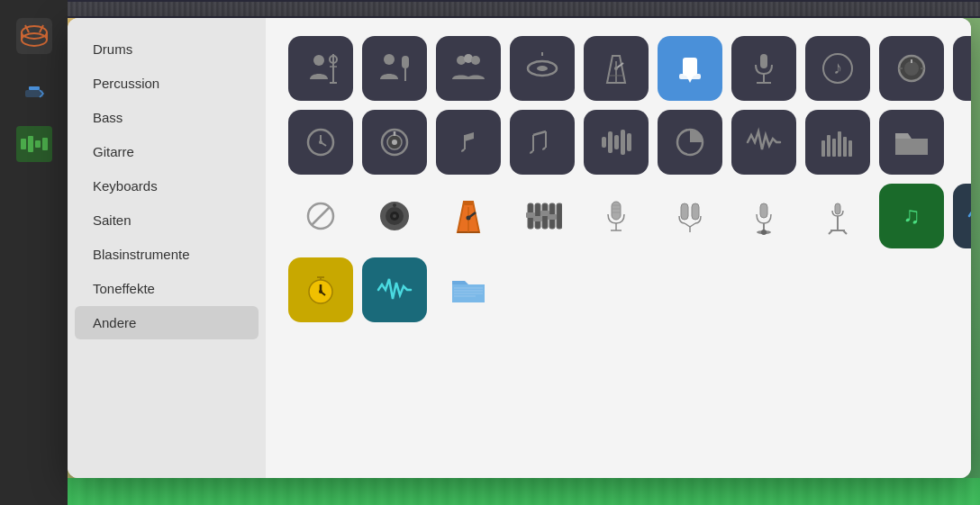 Image resolution: width=980 pixels, height=505 pixels. Describe the element at coordinates (490, 491) in the screenshot. I see `bottom-bar-pattern` at that location.